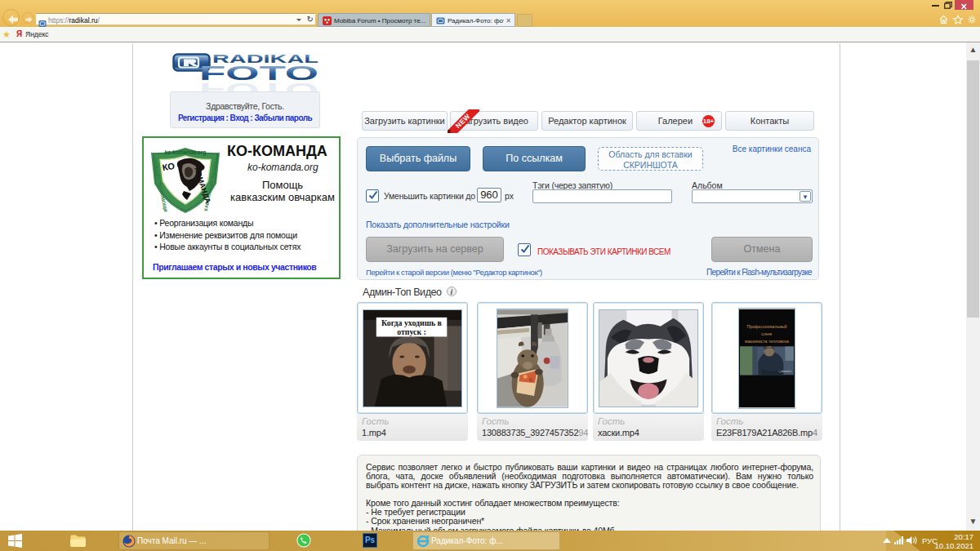  Describe the element at coordinates (785, 371) in the screenshot. I see `svg-text: ◇movici` at that location.